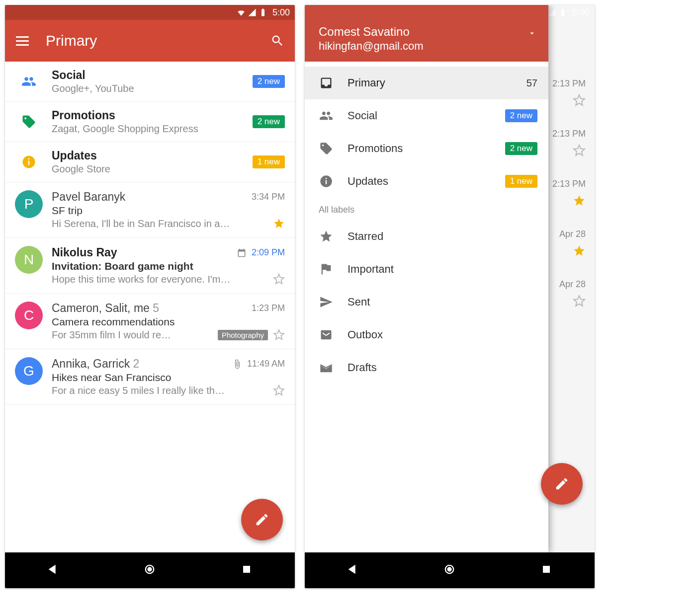 This screenshot has height=616, width=700. Describe the element at coordinates (266, 364) in the screenshot. I see `email-timestamp: 11:49 AM` at that location.